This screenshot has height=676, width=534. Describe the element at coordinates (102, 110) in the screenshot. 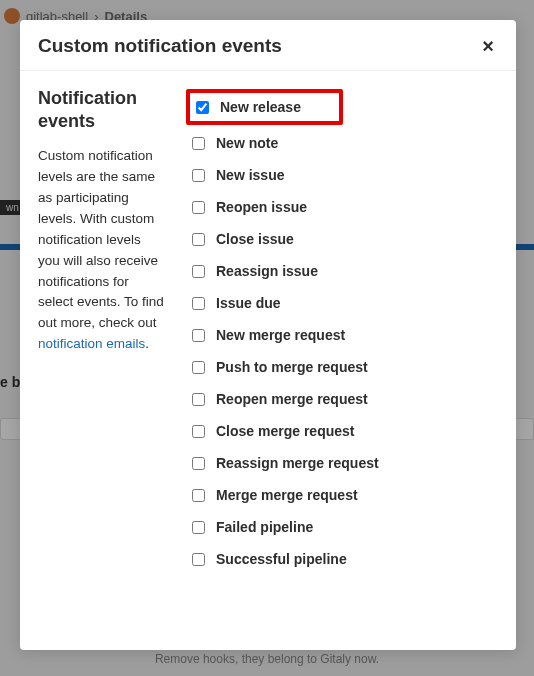

I see `sidebar-heading: Notification events` at that location.